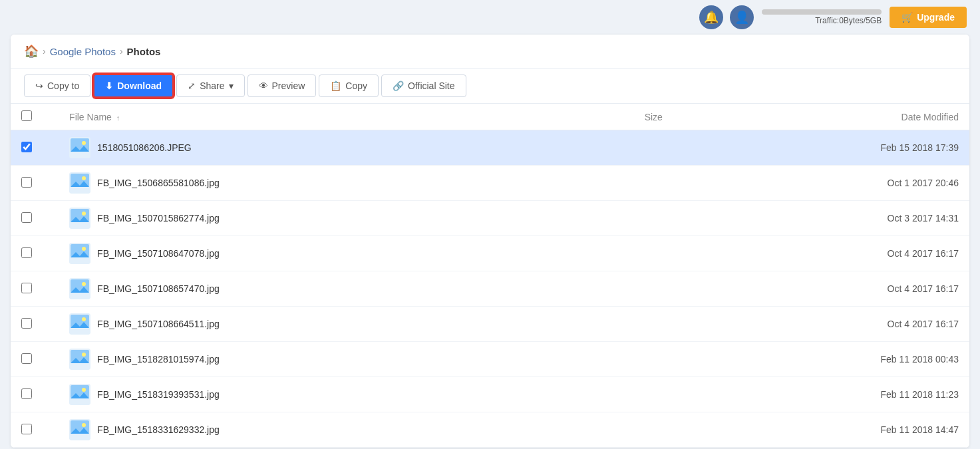 This screenshot has width=980, height=449. I want to click on header: 🔔 👤 Traffic:0Bytes/5GB 🛒 Upgrade, so click(490, 17).